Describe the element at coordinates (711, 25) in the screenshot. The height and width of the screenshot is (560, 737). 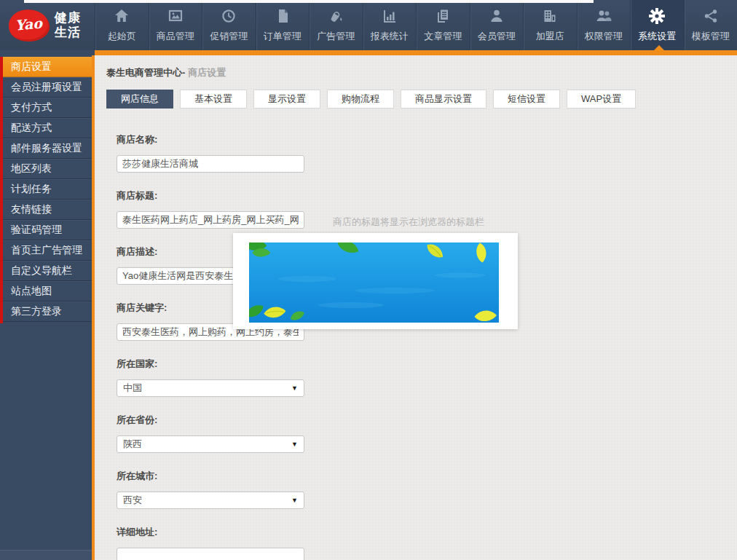
I see `nav-item-templates: 模板管理` at that location.